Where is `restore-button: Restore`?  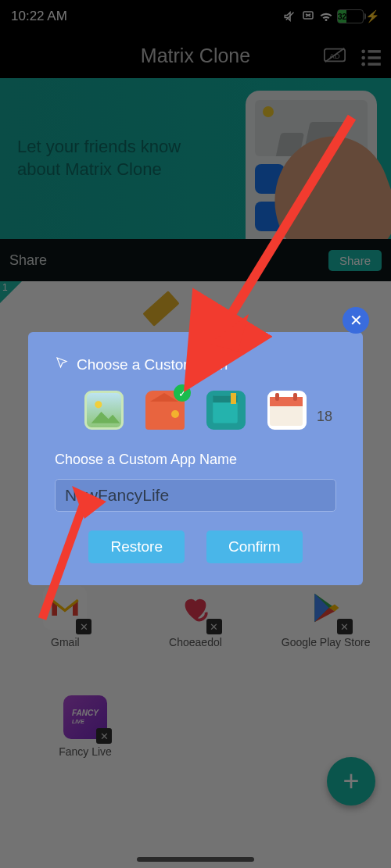
restore-button: Restore is located at coordinates (136, 547).